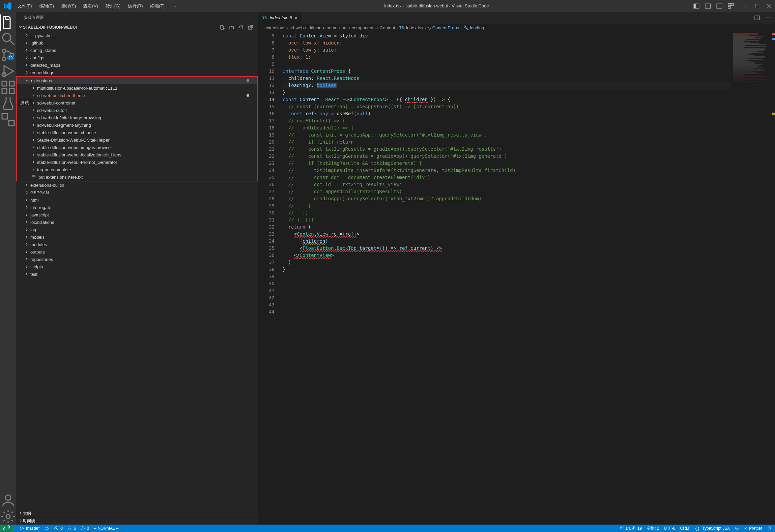  Describe the element at coordinates (47, 6) in the screenshot. I see `menu-edit: 编辑(E)` at that location.